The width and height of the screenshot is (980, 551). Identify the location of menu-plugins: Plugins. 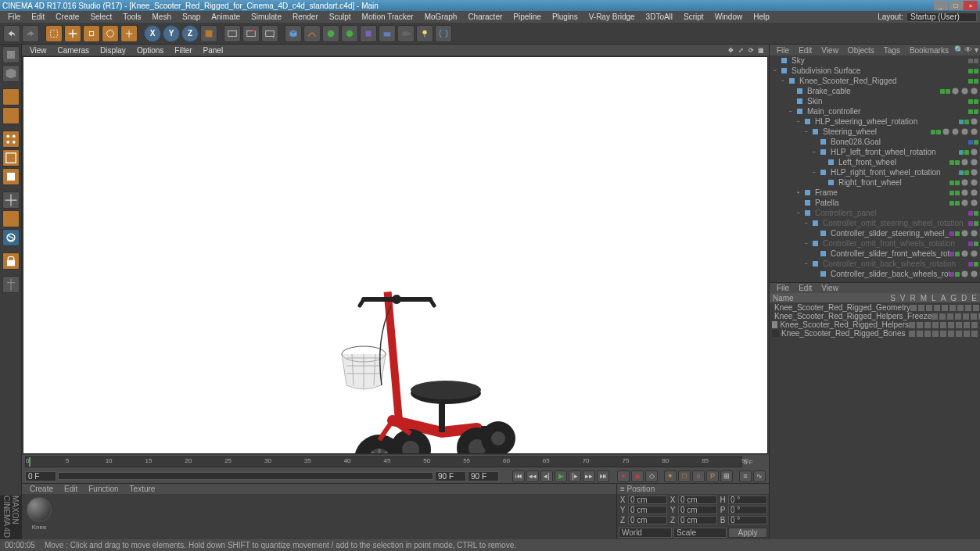
(565, 17).